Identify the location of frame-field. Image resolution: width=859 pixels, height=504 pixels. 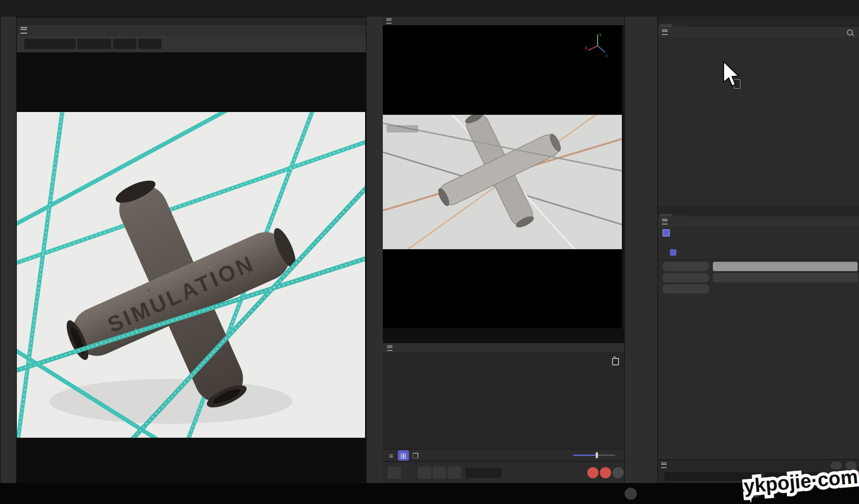
(484, 473).